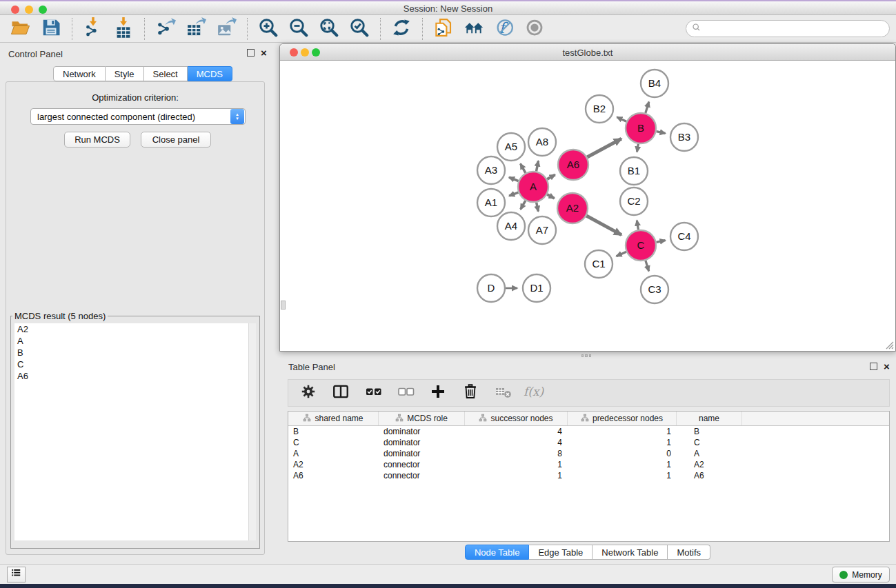 The height and width of the screenshot is (588, 896). I want to click on node-A7: A7, so click(542, 230).